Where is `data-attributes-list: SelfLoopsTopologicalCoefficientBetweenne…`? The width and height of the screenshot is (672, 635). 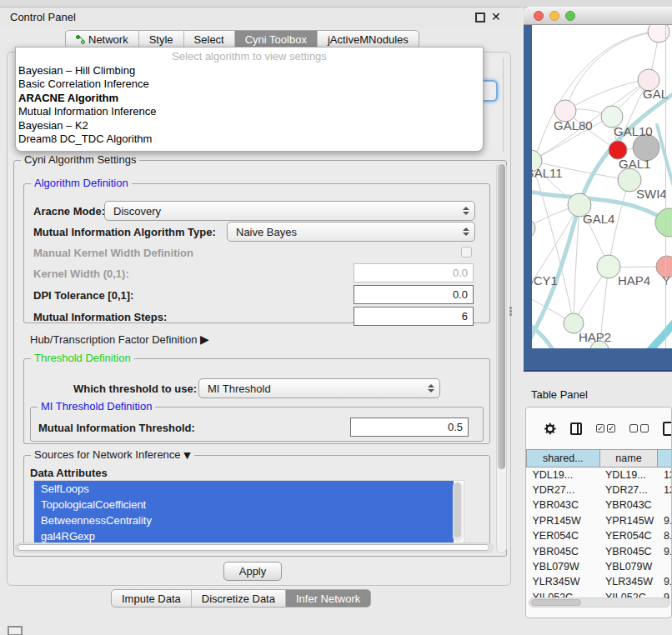
data-attributes-list: SelfLoopsTopologicalCoefficientBetweenne… is located at coordinates (248, 512).